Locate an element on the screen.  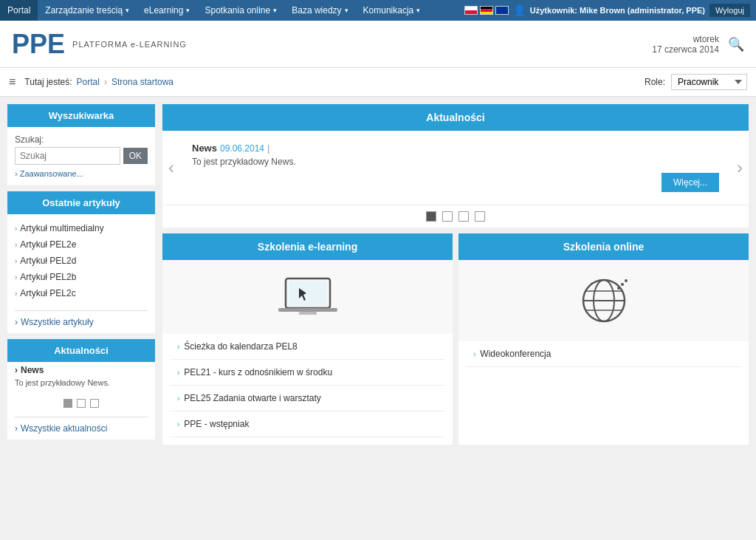
news-item-title: › News is located at coordinates (81, 369).